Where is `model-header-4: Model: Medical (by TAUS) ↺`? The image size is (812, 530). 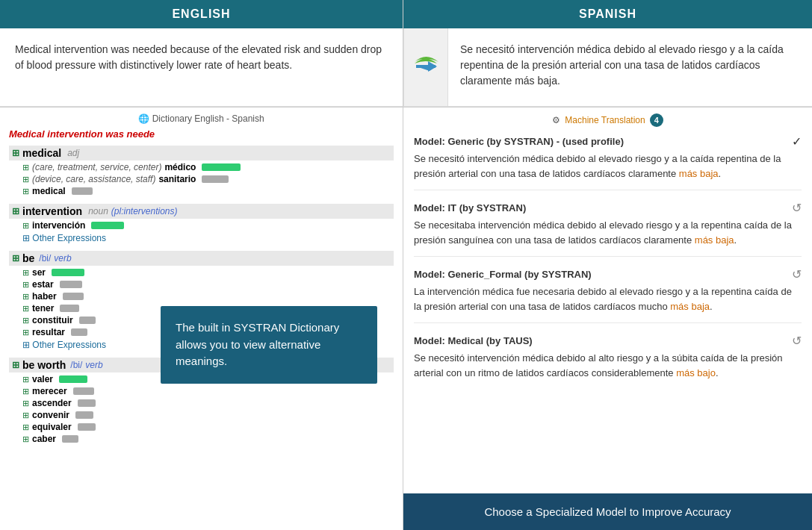
model-header-4: Model: Medical (by TAUS) ↺ is located at coordinates (608, 340).